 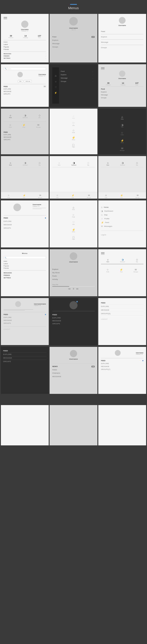 I want to click on home-icon: ⌂, so click(x=55, y=76).